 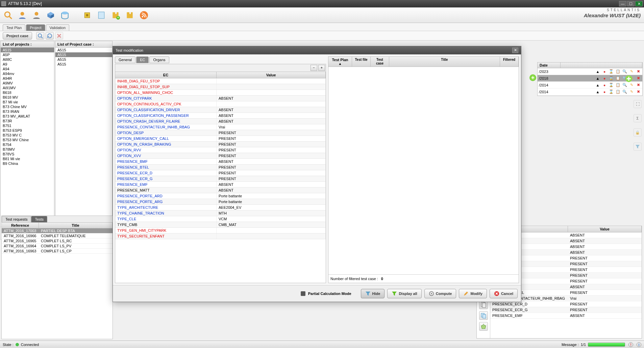 I want to click on cases-list: A515A515A515A515, so click(x=84, y=143).